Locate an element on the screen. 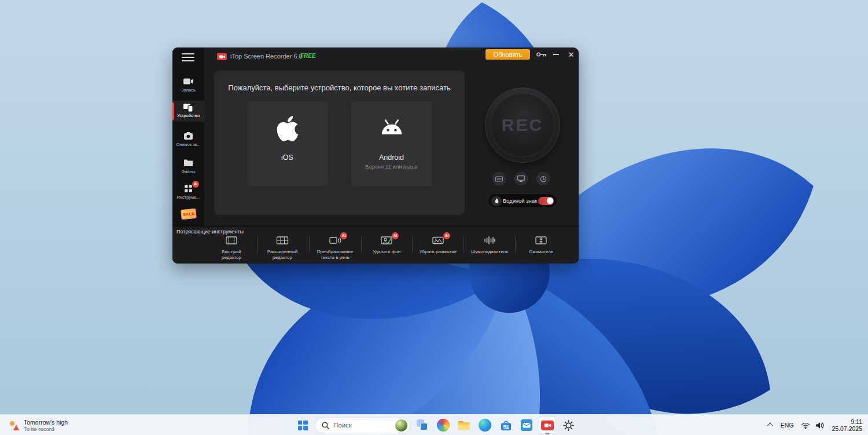  android-label: Android is located at coordinates (392, 158).